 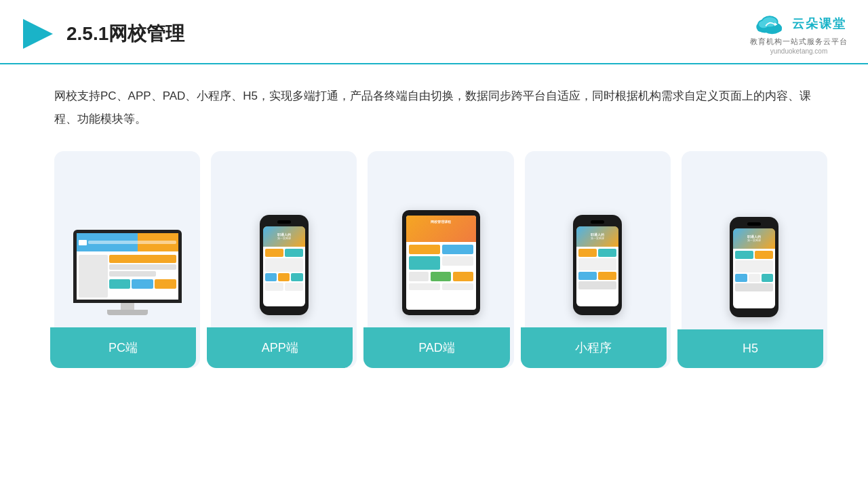 I want to click on logo-name: 云朵课堂, so click(x=819, y=24).